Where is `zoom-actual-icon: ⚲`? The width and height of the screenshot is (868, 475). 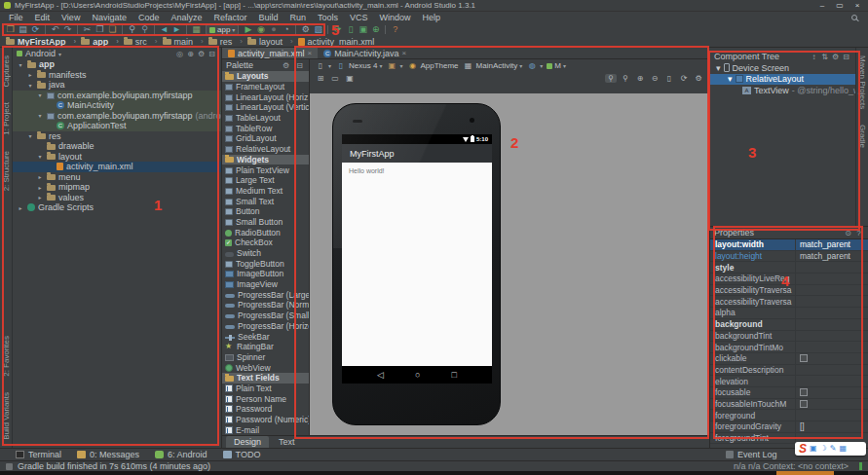 zoom-actual-icon: ⚲ is located at coordinates (611, 78).